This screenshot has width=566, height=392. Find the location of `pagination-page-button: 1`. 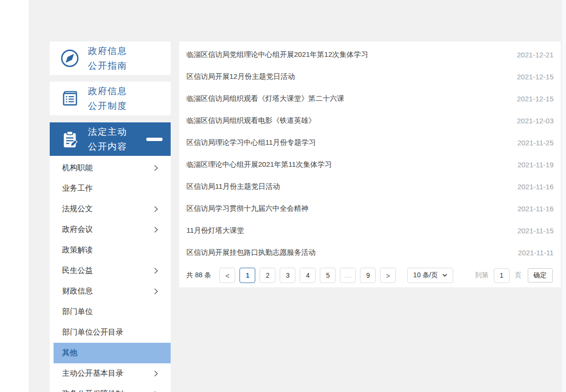

pagination-page-button: 1 is located at coordinates (248, 275).